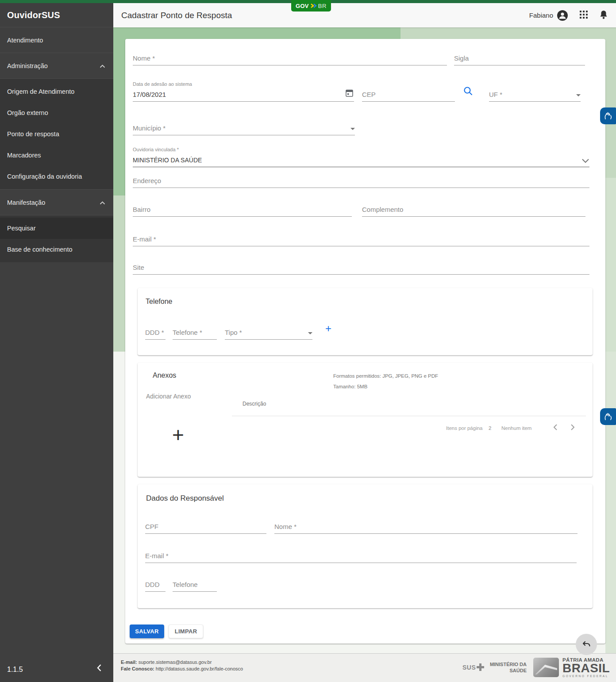 Image resolution: width=616 pixels, height=682 pixels. I want to click on govbr-br-text: BR, so click(322, 6).